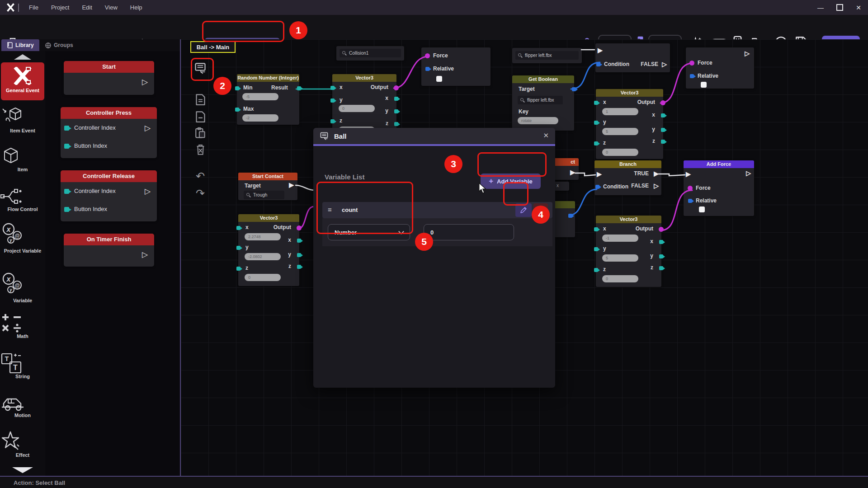 The width and height of the screenshot is (868, 488). What do you see at coordinates (469, 232) in the screenshot?
I see `variable-value-input: 0` at bounding box center [469, 232].